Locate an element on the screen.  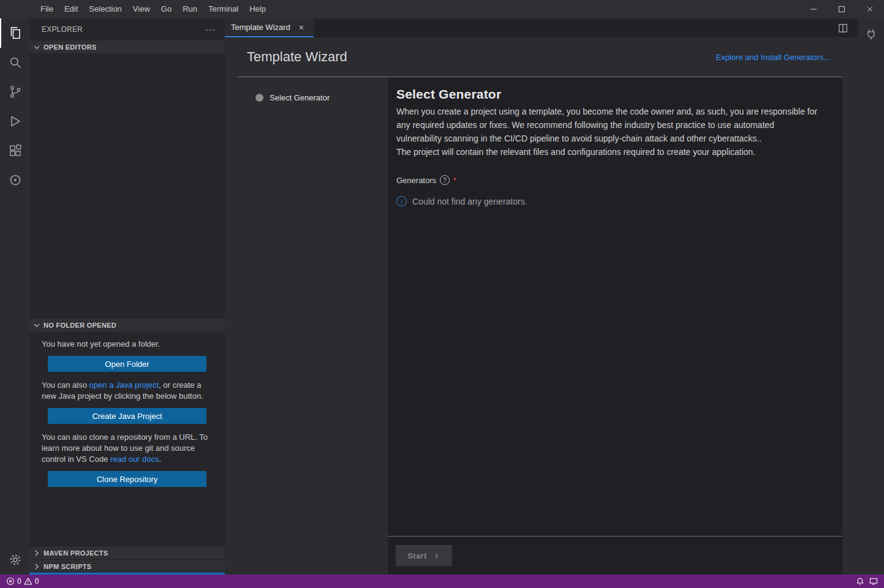
activitybar-item-run-debug is located at coordinates (15, 121).